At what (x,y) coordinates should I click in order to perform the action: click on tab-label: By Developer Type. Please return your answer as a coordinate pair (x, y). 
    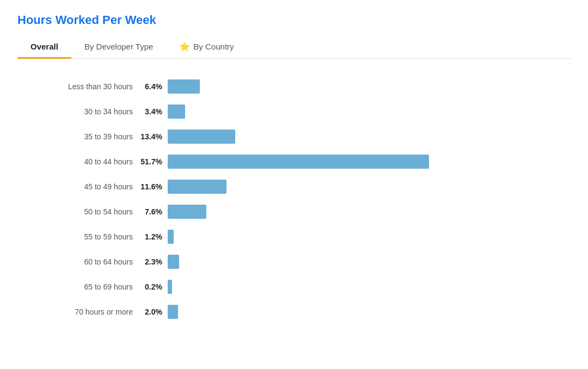
    Looking at the image, I should click on (119, 47).